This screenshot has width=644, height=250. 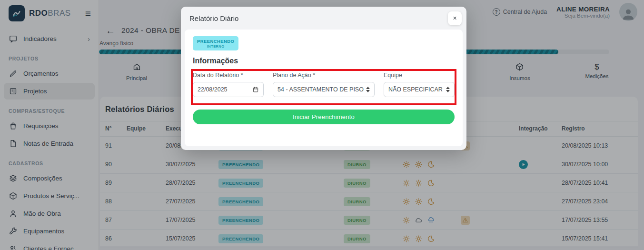 What do you see at coordinates (228, 85) in the screenshot?
I see `field-data-relatorio: Data do Relatório * 22/08/2025` at bounding box center [228, 85].